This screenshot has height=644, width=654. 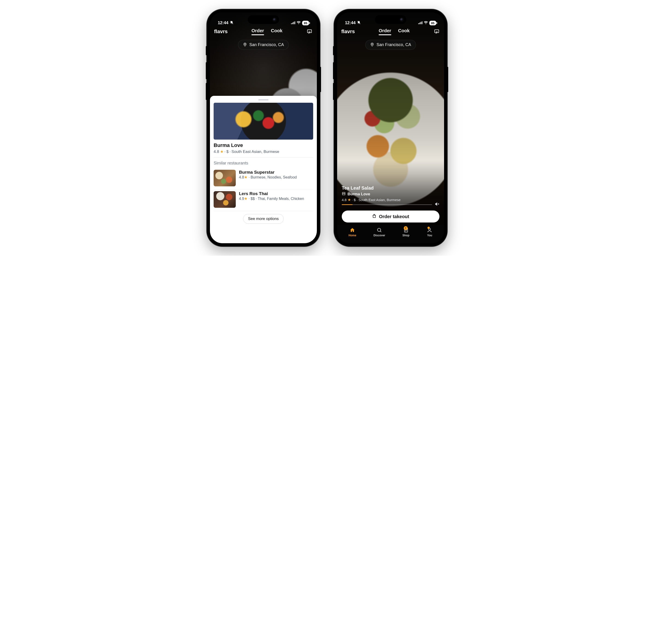 What do you see at coordinates (344, 194) in the screenshot?
I see `store-icon` at bounding box center [344, 194].